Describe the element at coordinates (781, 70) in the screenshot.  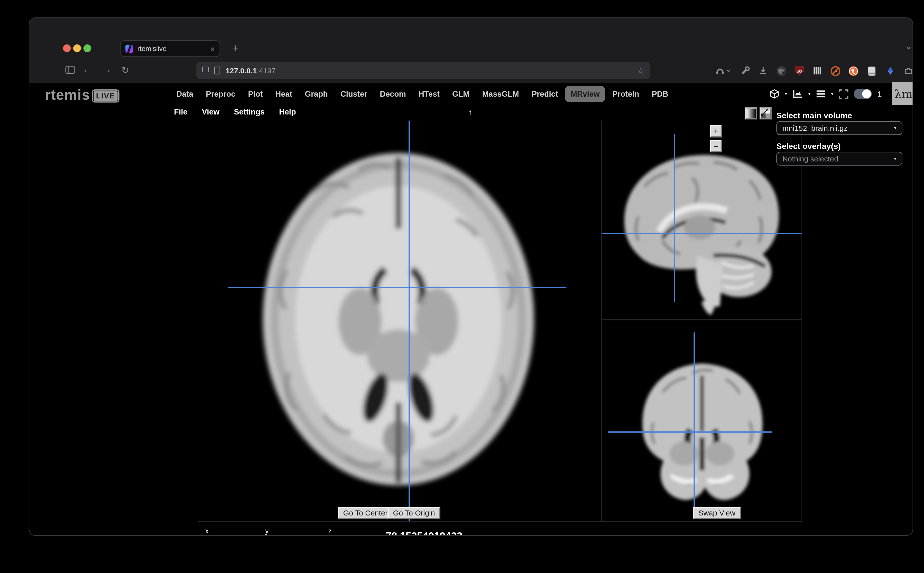
I see `mask-extension-icon` at that location.